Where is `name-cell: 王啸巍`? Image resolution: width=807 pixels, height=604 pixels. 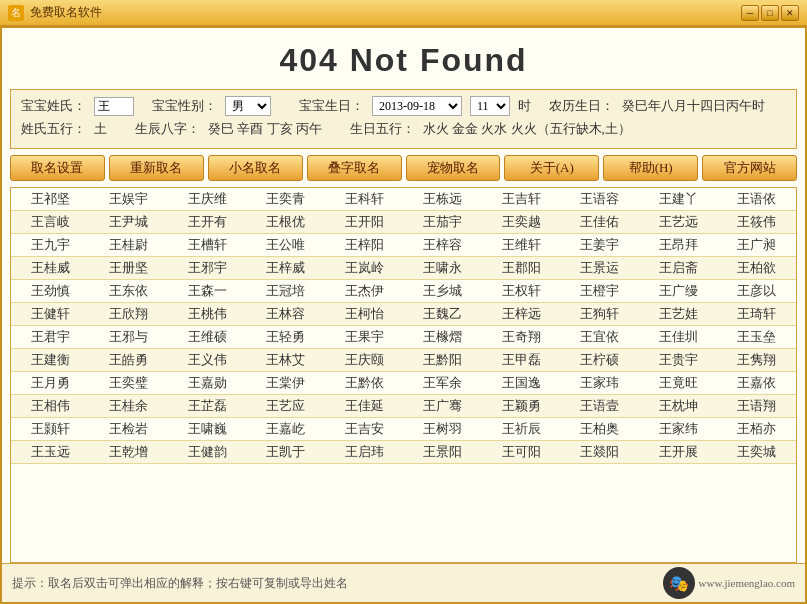 name-cell: 王啸巍 is located at coordinates (208, 430).